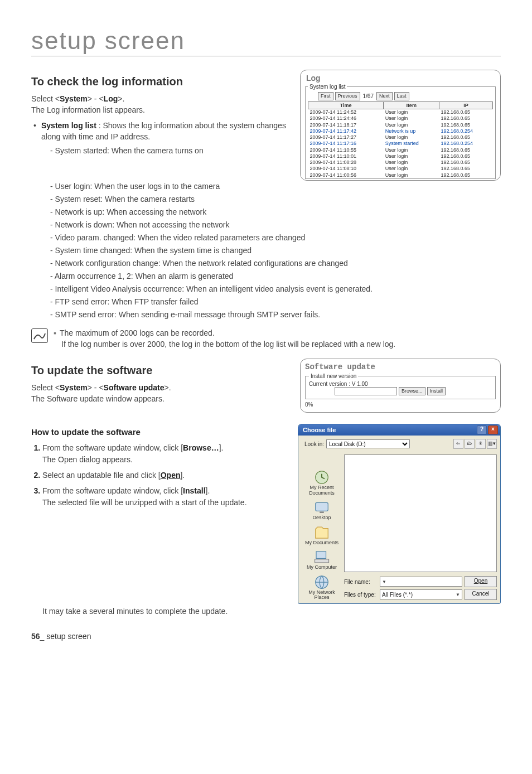 This screenshot has height=774, width=532. What do you see at coordinates (322, 582) in the screenshot?
I see `network-icon` at bounding box center [322, 582].